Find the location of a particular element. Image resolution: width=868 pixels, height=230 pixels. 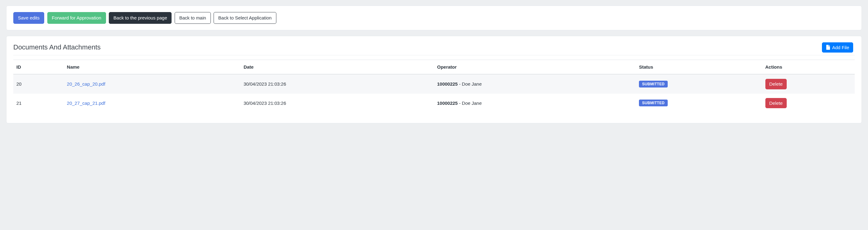

back-select-application-label: Back to Select Application is located at coordinates (245, 18).